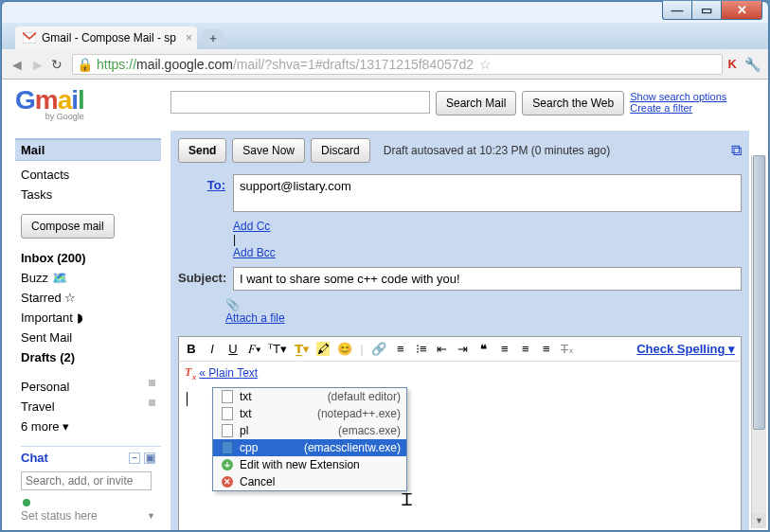 The image size is (770, 532). What do you see at coordinates (233, 305) in the screenshot?
I see `paperclip-icon: 📎` at bounding box center [233, 305].